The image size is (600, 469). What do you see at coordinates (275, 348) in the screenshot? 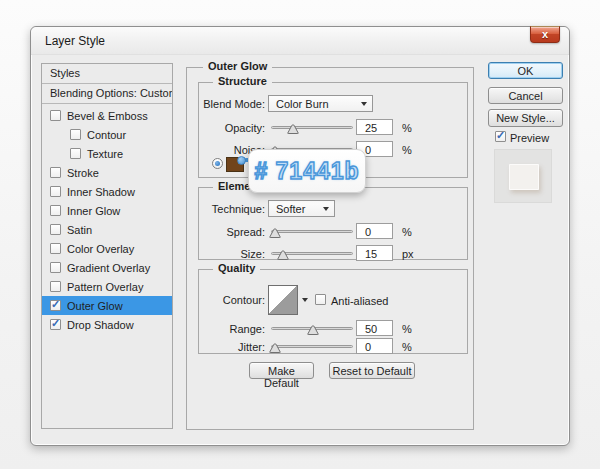
I see `jitter-slider-thumb` at bounding box center [275, 348].